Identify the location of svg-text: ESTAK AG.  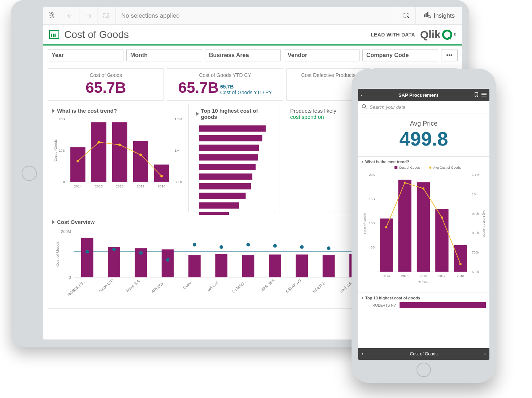
(293, 286).